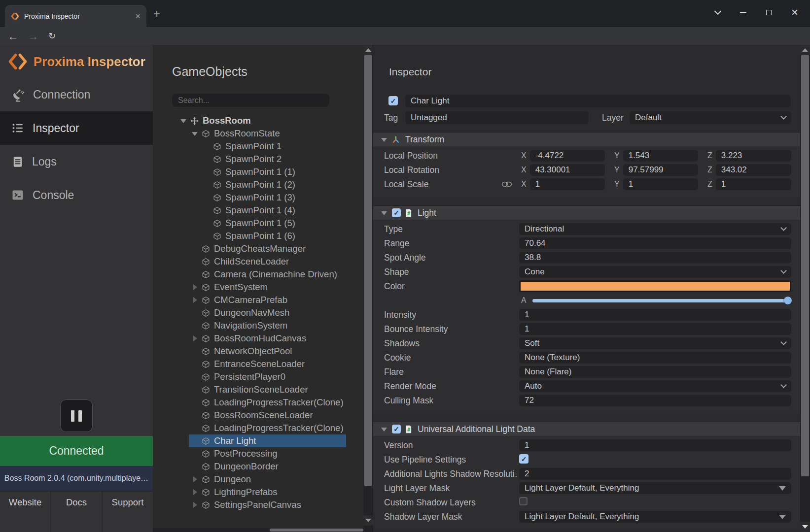  I want to click on tree-item: BossRoom, so click(258, 121).